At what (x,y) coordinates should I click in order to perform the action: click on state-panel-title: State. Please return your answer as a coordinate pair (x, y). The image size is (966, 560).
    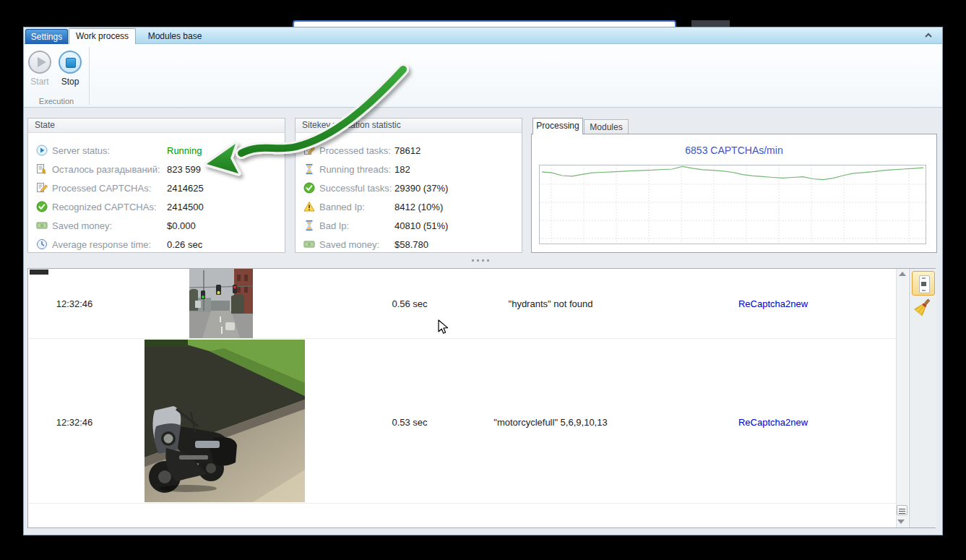
    Looking at the image, I should click on (156, 126).